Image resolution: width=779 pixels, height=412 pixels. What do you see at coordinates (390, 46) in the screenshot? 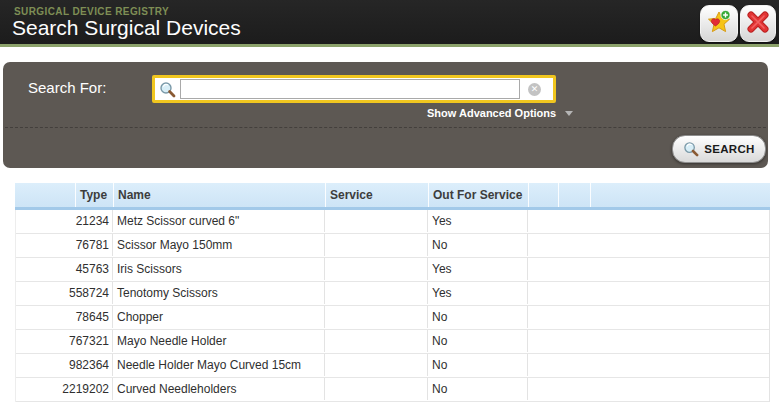
I see `header-accent-divider` at bounding box center [390, 46].